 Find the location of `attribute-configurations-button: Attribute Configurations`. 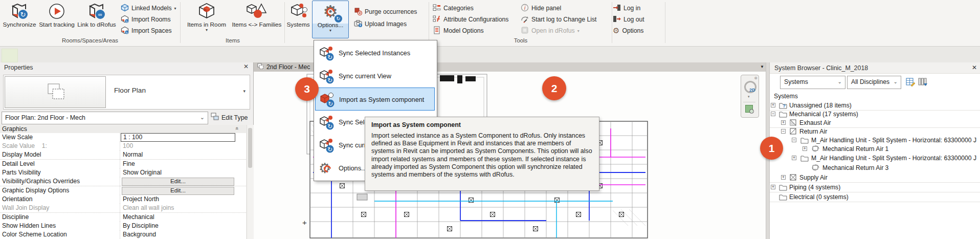

attribute-configurations-button: Attribute Configurations is located at coordinates (471, 19).